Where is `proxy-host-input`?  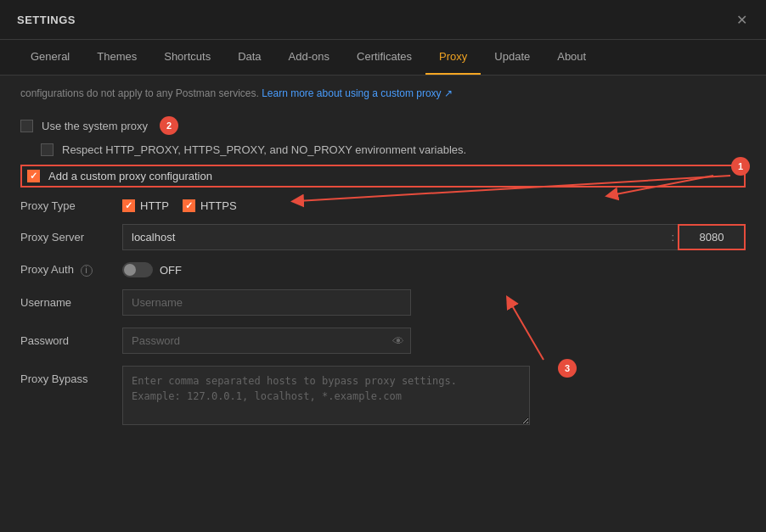
proxy-host-input is located at coordinates (395, 238).